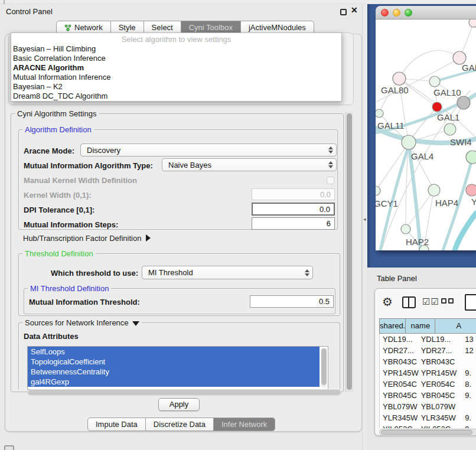  I want to click on column-header-name: name, so click(420, 326).